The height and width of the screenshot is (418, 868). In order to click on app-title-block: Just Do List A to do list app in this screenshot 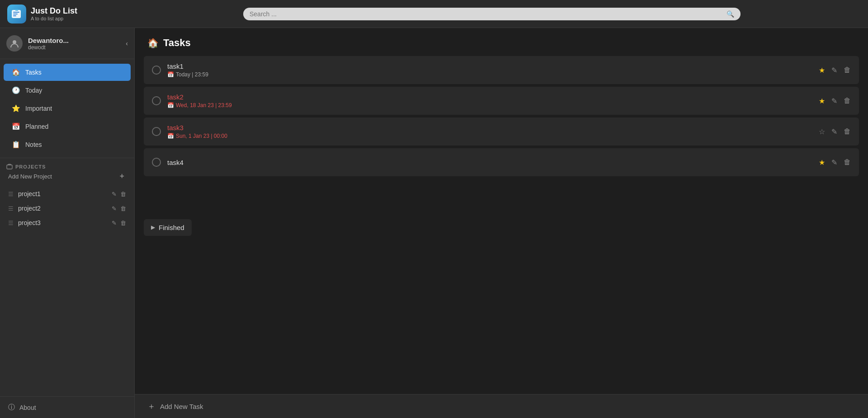, I will do `click(54, 14)`.